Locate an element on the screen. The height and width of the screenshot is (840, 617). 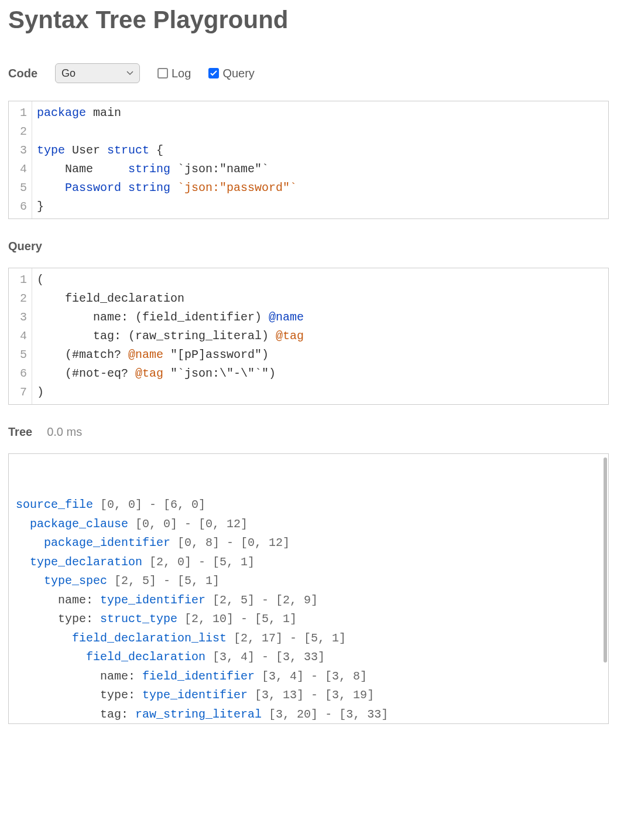
log-label: Log is located at coordinates (181, 74).